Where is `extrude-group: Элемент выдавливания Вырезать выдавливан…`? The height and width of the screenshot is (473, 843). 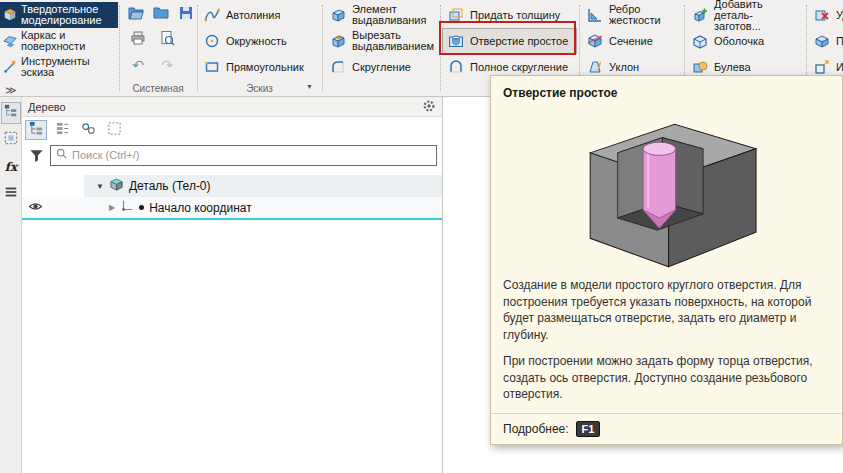
extrude-group: Элемент выдавливания Вырезать выдавливан… is located at coordinates (381, 41).